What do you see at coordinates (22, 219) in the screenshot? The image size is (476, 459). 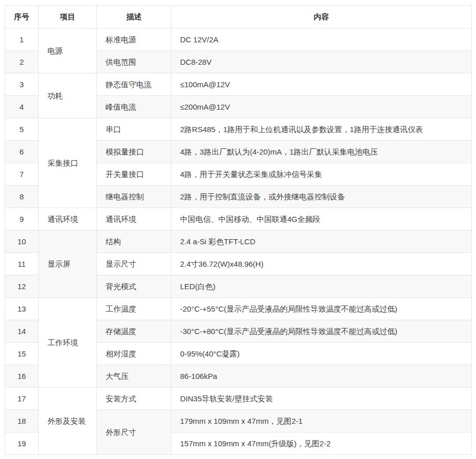 I see `cell-index: 9` at bounding box center [22, 219].